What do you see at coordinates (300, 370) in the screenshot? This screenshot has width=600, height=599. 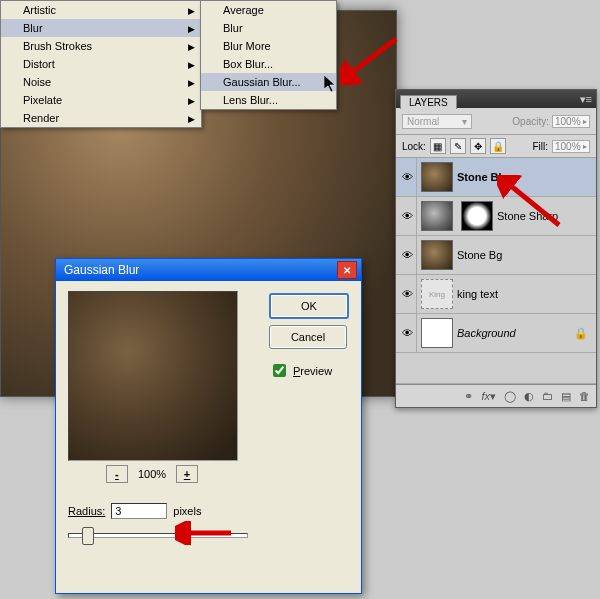 I see `preview-checkbox-group: Preview` at bounding box center [300, 370].